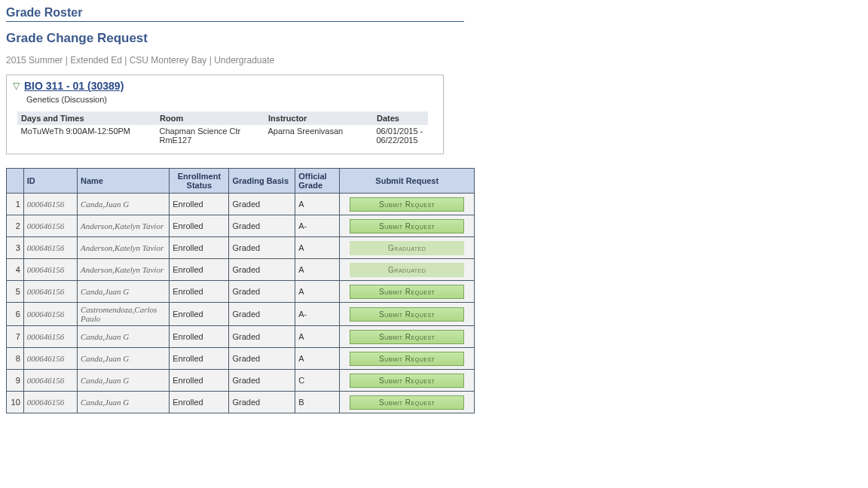 The image size is (868, 488). Describe the element at coordinates (15, 270) in the screenshot. I see `row-number: 4` at that location.